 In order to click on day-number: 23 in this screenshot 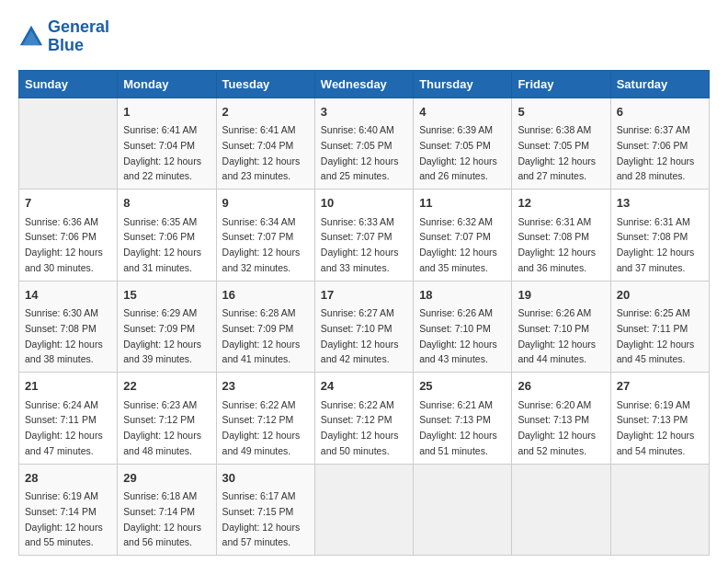, I will do `click(266, 386)`.